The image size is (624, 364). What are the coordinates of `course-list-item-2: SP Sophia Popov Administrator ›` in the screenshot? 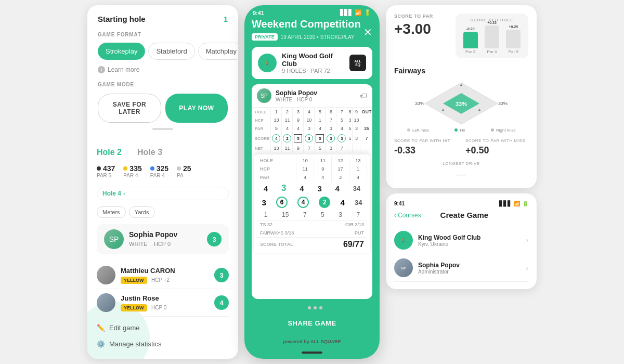 It's located at (461, 268).